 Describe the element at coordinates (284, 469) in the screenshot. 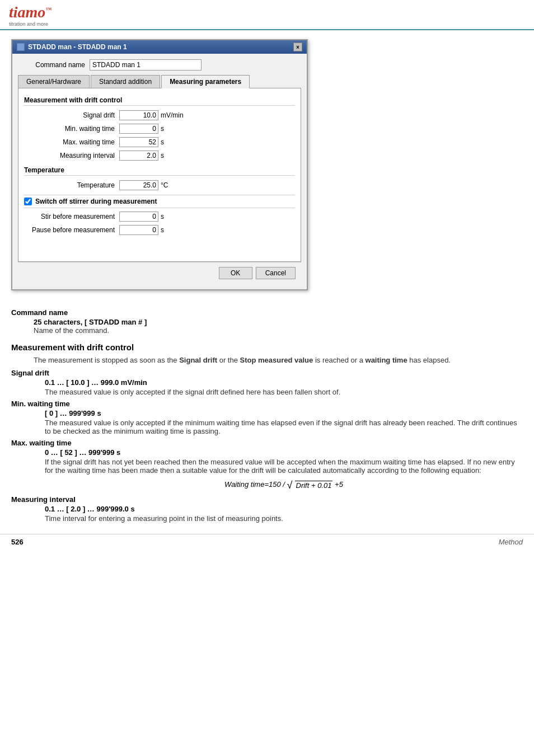

I see `doc-max-waiting-indent: 0 … [ 52 ] … 999'999 s If the signal dri…` at that location.